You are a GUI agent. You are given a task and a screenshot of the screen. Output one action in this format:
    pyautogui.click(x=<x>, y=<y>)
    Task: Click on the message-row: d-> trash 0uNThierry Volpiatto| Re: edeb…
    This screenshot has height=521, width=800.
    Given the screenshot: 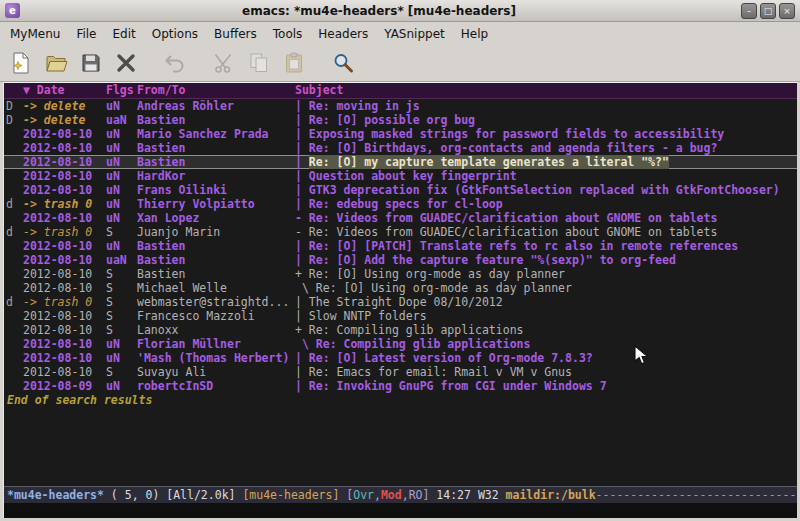 What is the action you would take?
    pyautogui.click(x=400, y=204)
    